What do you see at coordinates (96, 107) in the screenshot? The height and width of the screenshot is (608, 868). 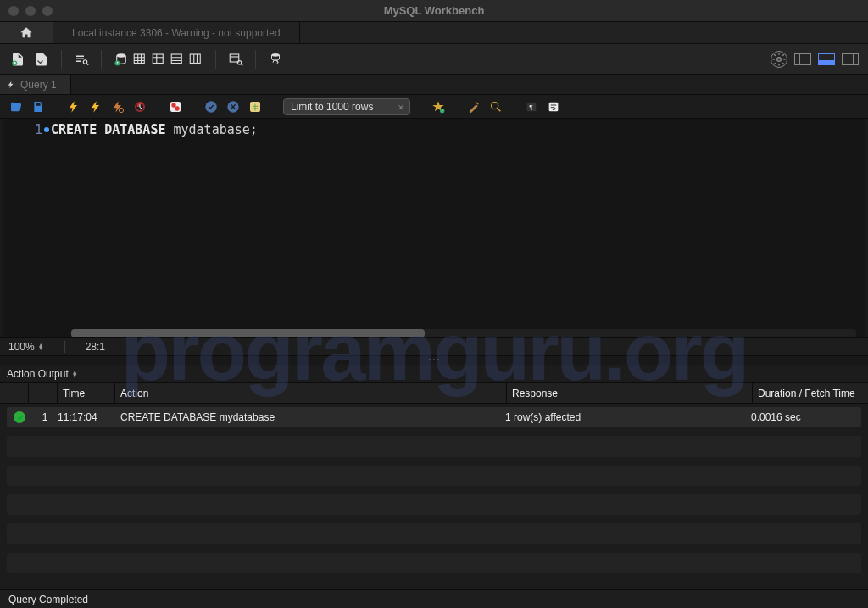 I see `execute-current-icon: I` at bounding box center [96, 107].